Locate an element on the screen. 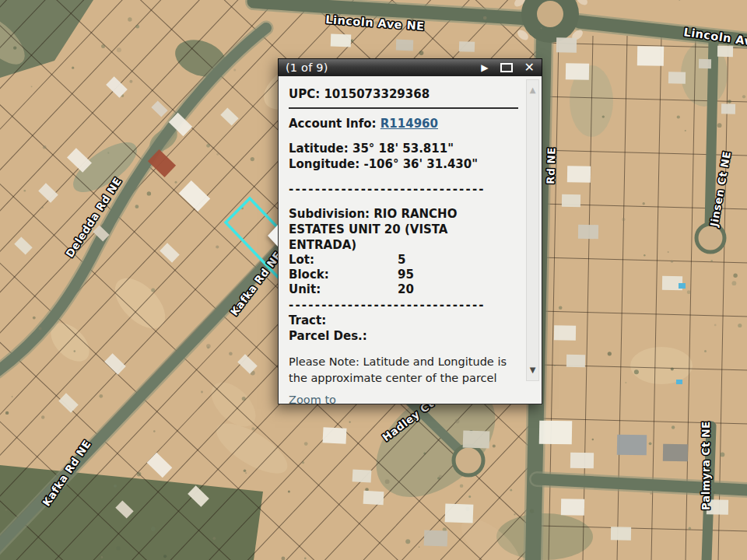  divider-line is located at coordinates (403, 108).